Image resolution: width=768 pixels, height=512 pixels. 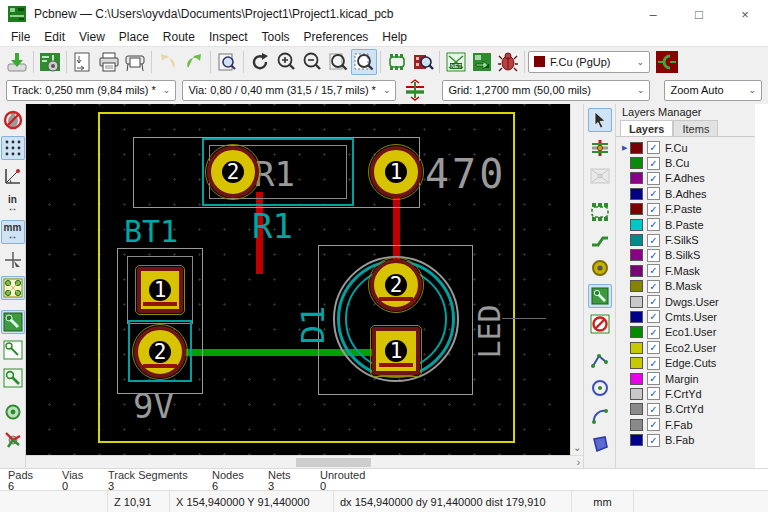 What do you see at coordinates (686, 394) in the screenshot?
I see `layer-row-fcrtyd: ✓F.CrtYd` at bounding box center [686, 394].